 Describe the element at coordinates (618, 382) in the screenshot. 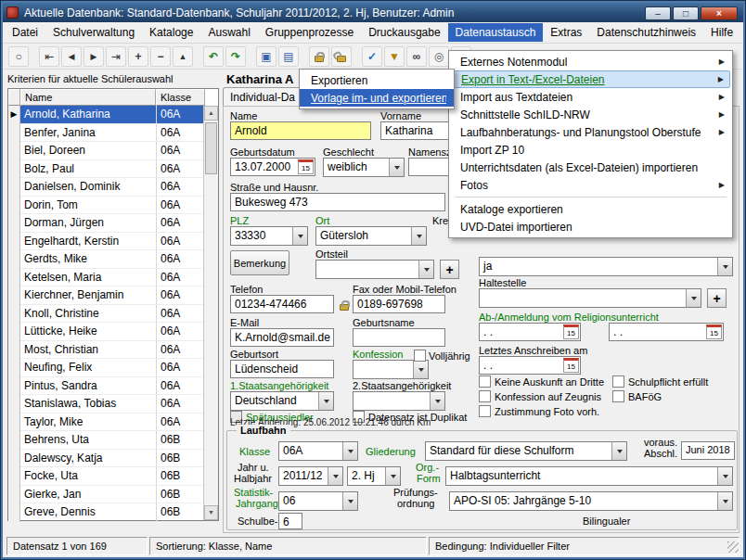

I see `schulpflicht-checkbox` at that location.